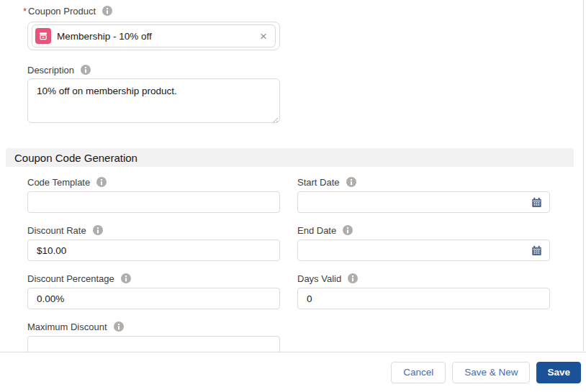 This screenshot has height=392, width=586. What do you see at coordinates (423, 291) in the screenshot?
I see `field-days-valid: Days Valid` at bounding box center [423, 291].